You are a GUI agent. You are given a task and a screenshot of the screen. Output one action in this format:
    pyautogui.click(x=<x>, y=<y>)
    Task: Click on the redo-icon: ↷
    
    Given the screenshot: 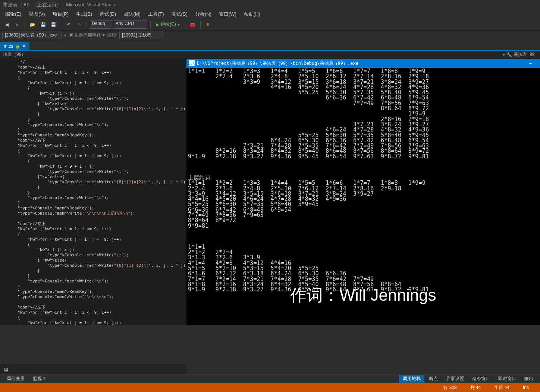 What is the action you would take?
    pyautogui.click(x=79, y=25)
    